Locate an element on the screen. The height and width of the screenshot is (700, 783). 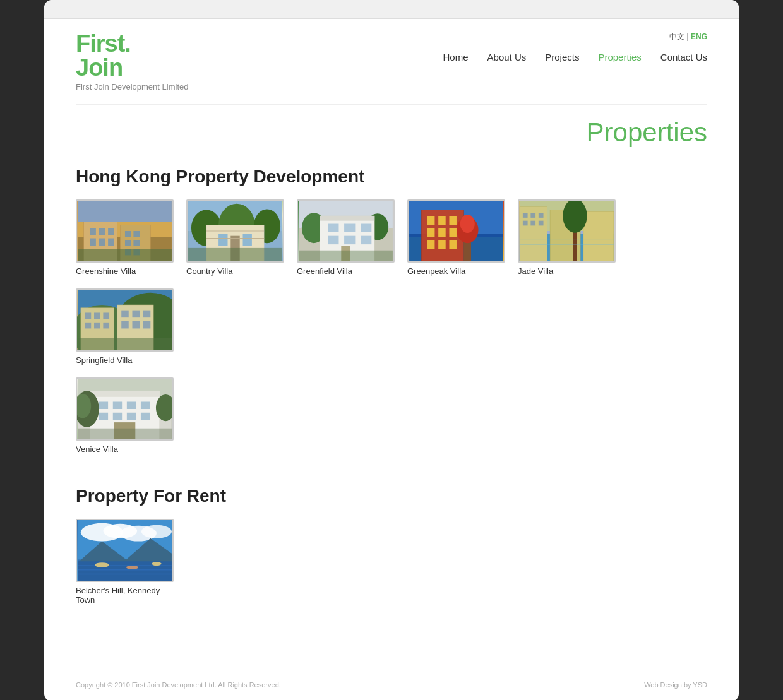
lang-chinese: 中文 is located at coordinates (677, 37).